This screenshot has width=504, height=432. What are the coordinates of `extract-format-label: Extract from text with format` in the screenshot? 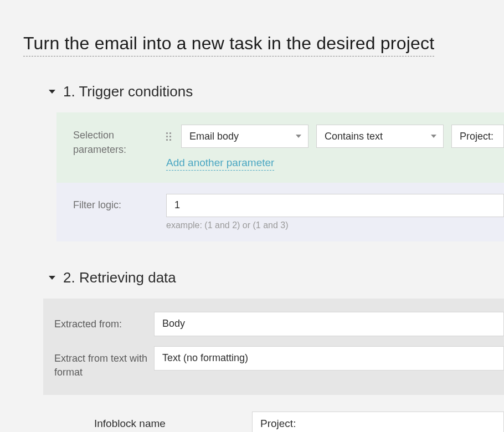 It's located at (104, 363).